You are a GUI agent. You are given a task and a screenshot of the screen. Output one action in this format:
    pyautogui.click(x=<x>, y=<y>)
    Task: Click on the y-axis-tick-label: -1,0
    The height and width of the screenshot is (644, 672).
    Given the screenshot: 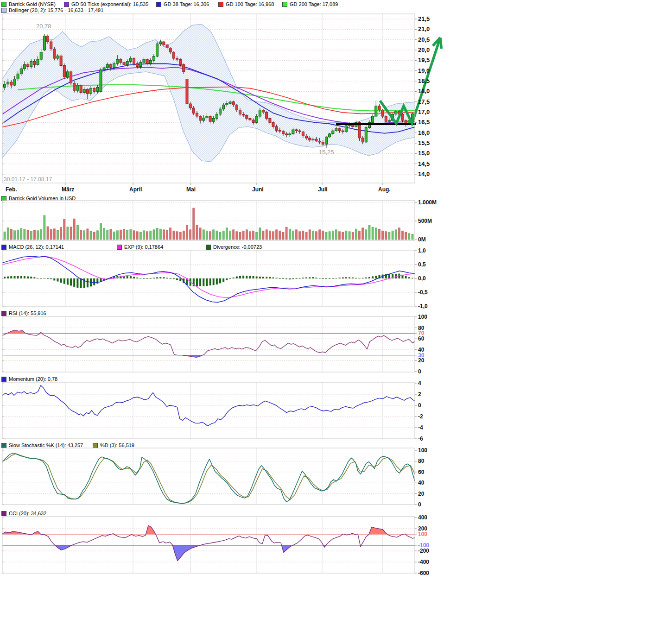 What is the action you would take?
    pyautogui.click(x=423, y=306)
    